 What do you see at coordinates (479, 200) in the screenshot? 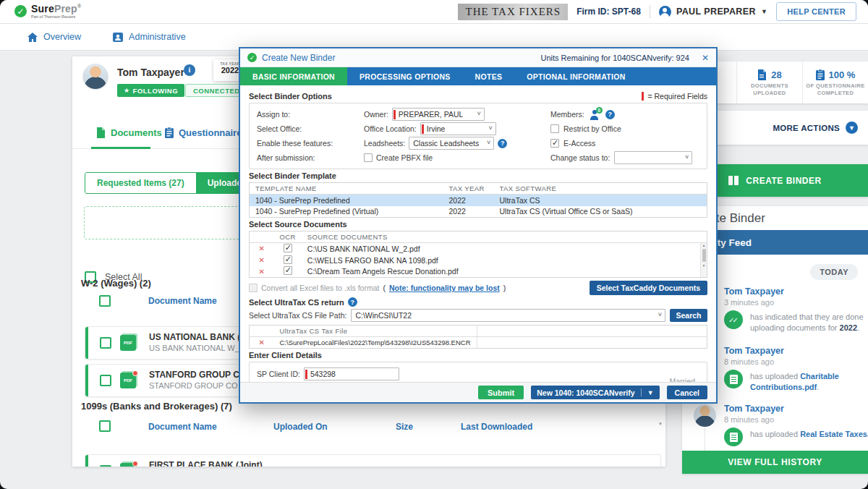
I see `template-row-selected: 1040 - SurePrep Predefined 2022 UltraTax…` at bounding box center [479, 200].